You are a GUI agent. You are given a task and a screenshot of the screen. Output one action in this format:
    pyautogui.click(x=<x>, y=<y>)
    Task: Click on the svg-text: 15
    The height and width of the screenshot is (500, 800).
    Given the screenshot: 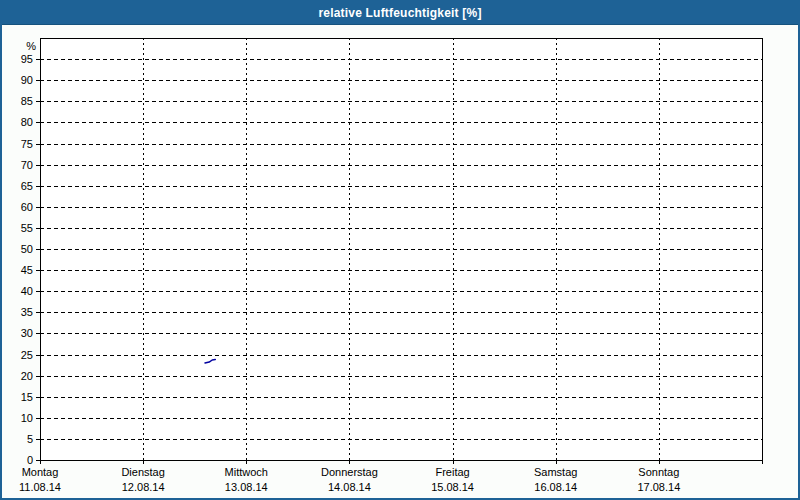 What is the action you would take?
    pyautogui.click(x=27, y=397)
    